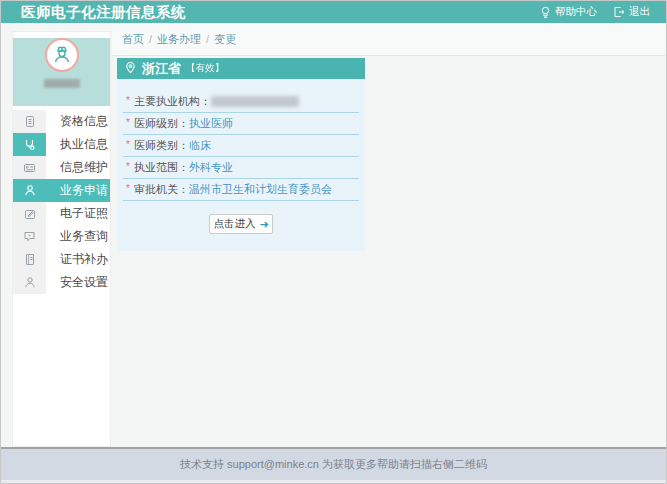 The height and width of the screenshot is (484, 667). I want to click on field-approval-authority: * 审批机关： 温州市卫生和计划生育委员会, so click(241, 190).